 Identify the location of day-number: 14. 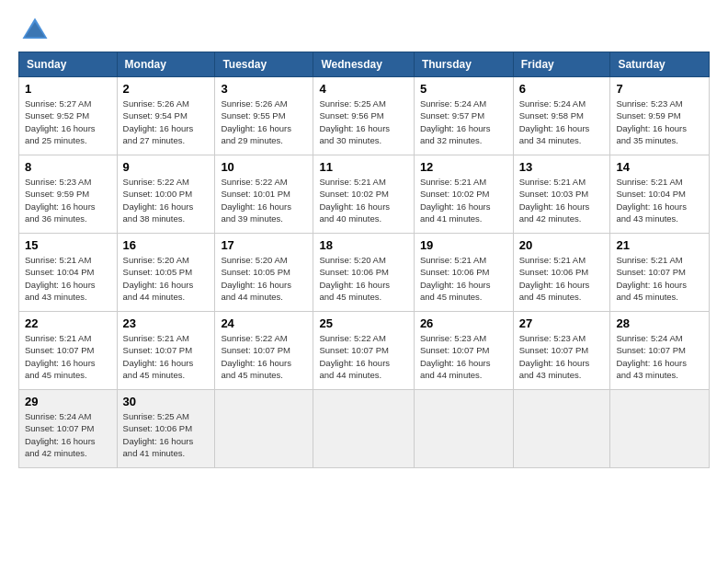
(660, 167).